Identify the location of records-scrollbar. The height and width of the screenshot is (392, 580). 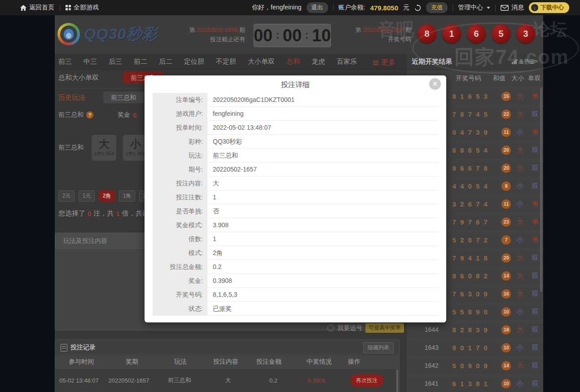
(397, 381).